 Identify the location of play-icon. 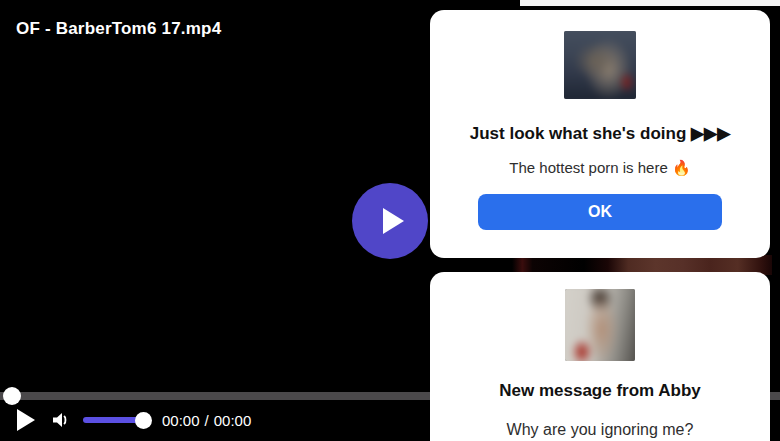
(394, 221).